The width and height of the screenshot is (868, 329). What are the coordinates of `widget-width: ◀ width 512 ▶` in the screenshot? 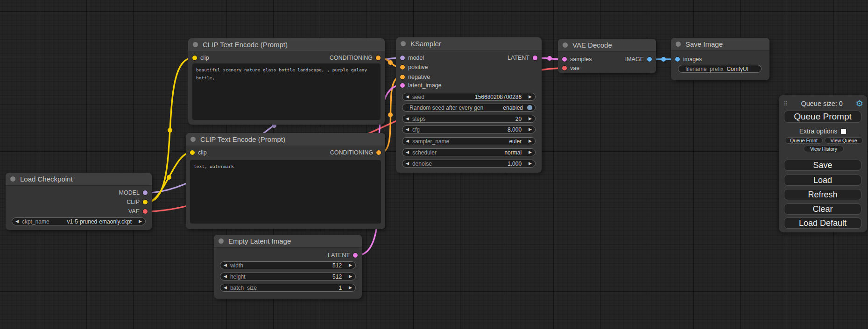 It's located at (288, 265).